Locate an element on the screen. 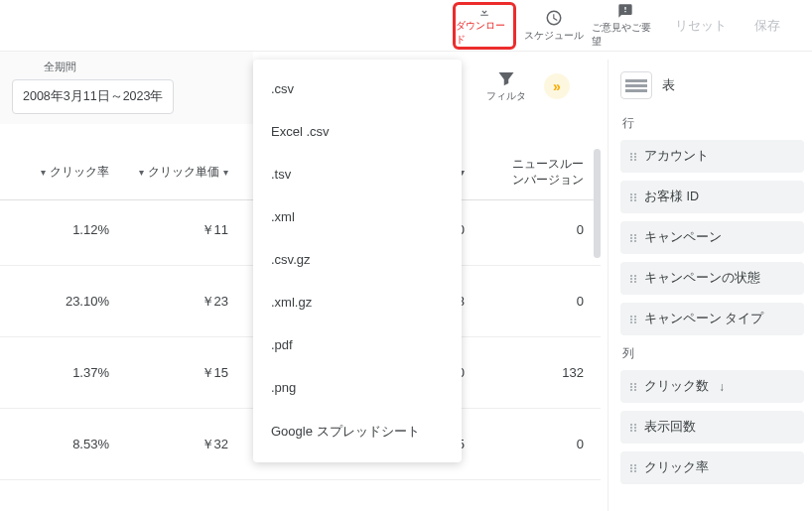  cols-section-label: 列 is located at coordinates (713, 353).